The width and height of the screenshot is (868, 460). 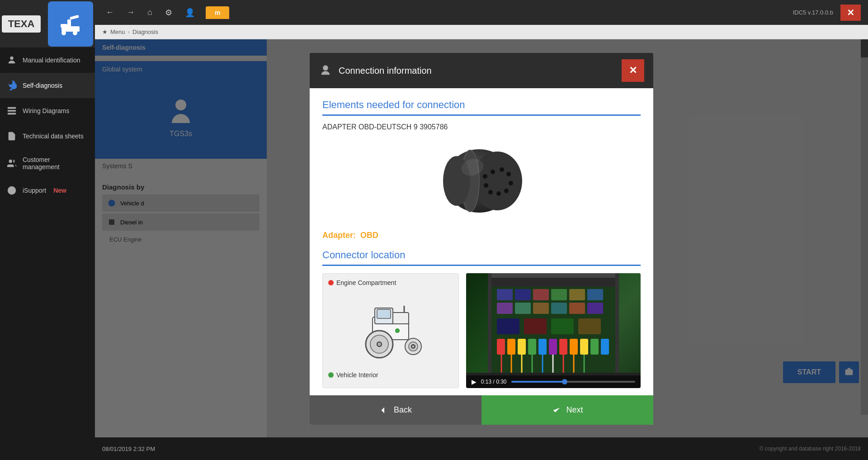 What do you see at coordinates (474, 382) in the screenshot?
I see `play-button: ▶` at bounding box center [474, 382].